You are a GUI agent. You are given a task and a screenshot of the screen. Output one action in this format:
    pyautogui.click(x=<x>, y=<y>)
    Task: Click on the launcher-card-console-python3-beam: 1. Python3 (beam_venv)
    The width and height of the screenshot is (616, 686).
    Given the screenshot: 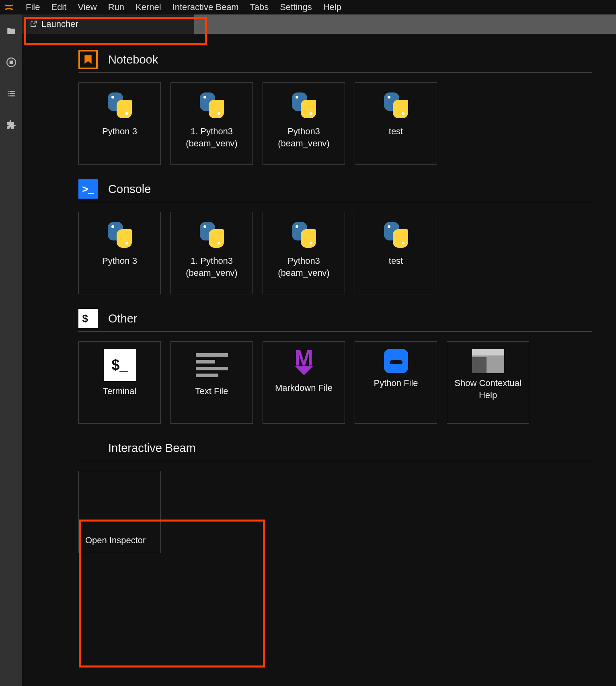 What is the action you would take?
    pyautogui.click(x=211, y=253)
    